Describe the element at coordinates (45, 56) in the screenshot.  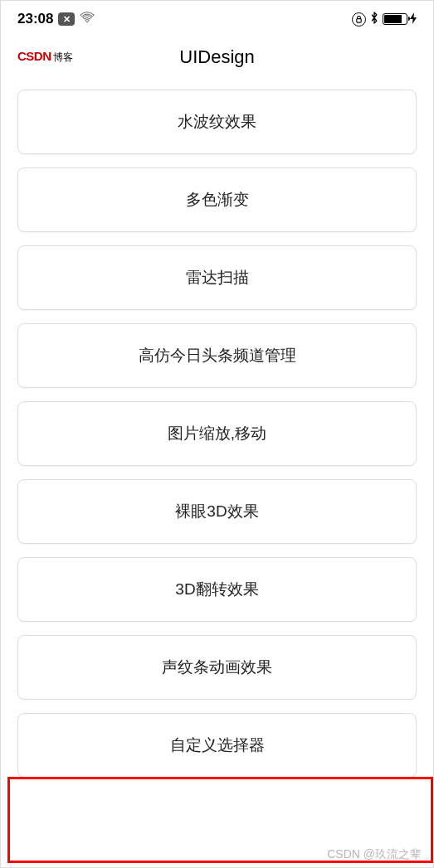
I see `csdn-logo: CSDN 博客` at that location.